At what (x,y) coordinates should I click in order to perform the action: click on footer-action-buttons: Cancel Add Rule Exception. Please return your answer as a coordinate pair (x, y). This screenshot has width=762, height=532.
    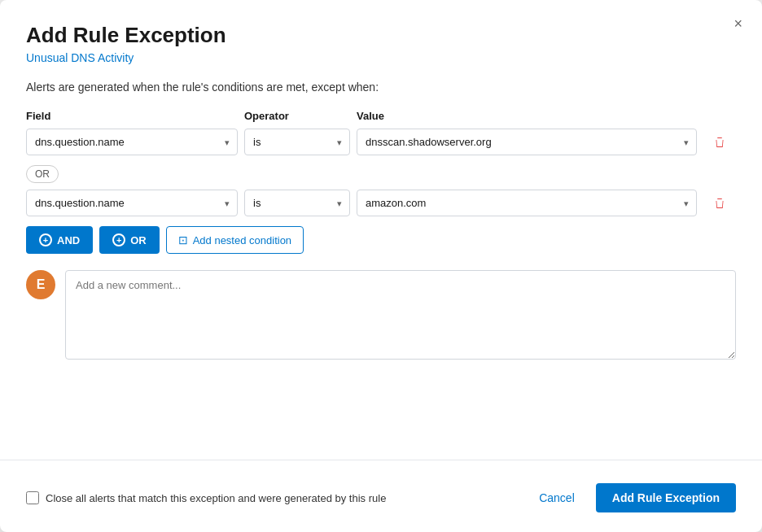
    Looking at the image, I should click on (631, 498).